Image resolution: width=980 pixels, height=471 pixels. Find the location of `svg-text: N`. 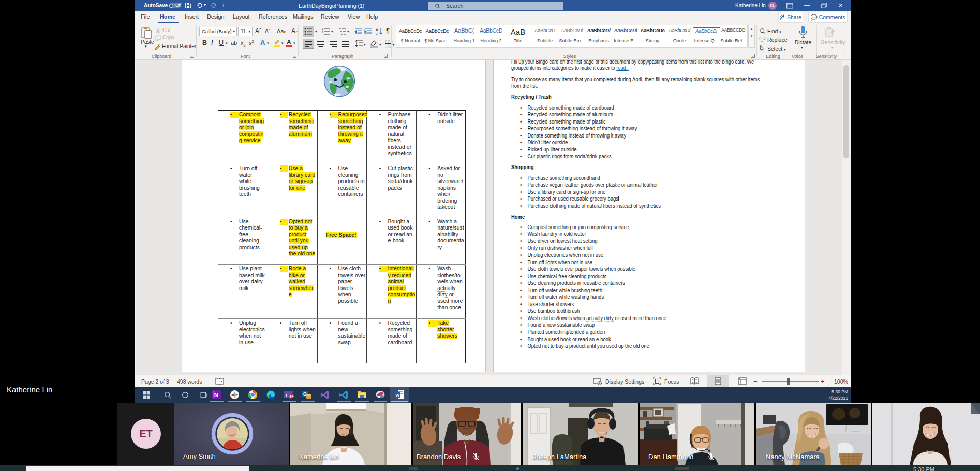

svg-text: N is located at coordinates (216, 395).